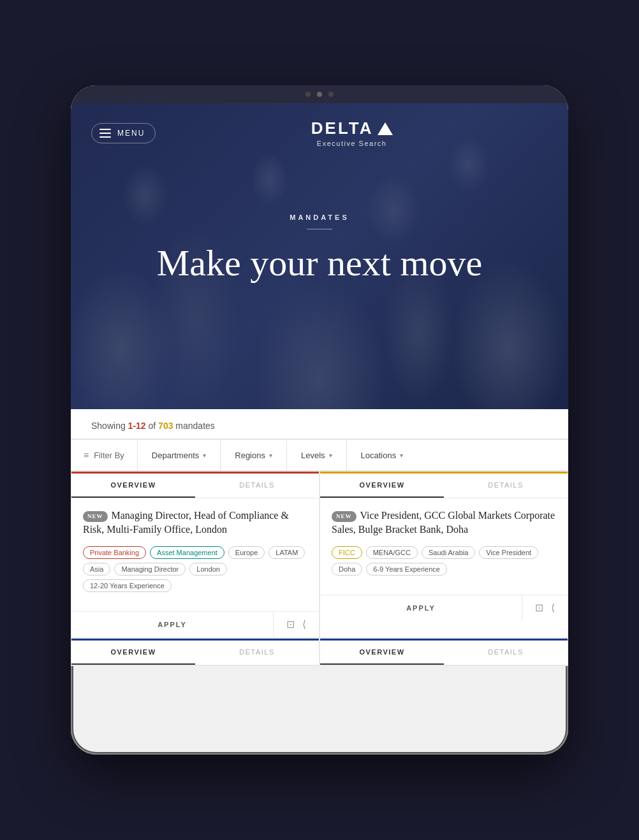  Describe the element at coordinates (444, 523) in the screenshot. I see `card-2-title: NEWVice President, GCC Global Markets Co…` at that location.